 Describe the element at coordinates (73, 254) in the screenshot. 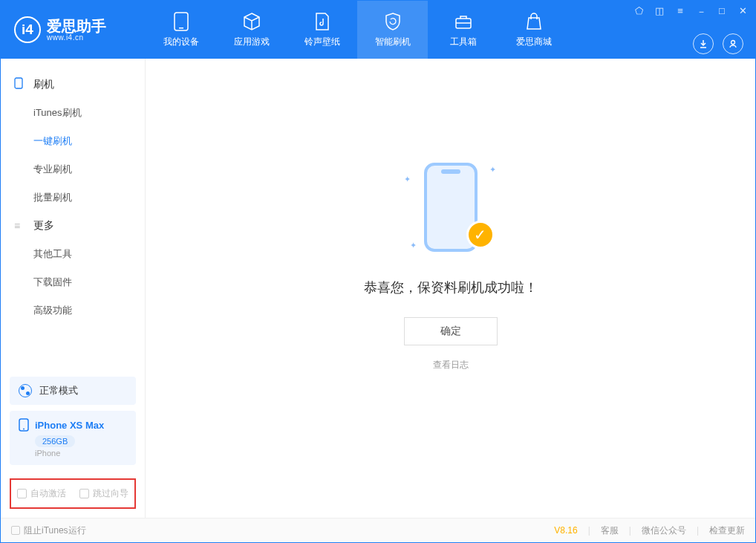

I see `sidebar-item-other-tools: 其他工具` at that location.